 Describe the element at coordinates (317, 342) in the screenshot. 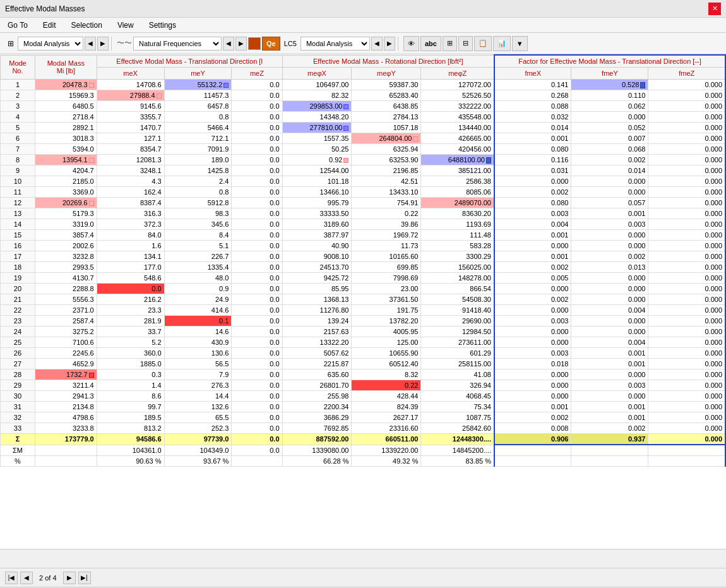

I see `cell-meqx: 13322.20` at that location.